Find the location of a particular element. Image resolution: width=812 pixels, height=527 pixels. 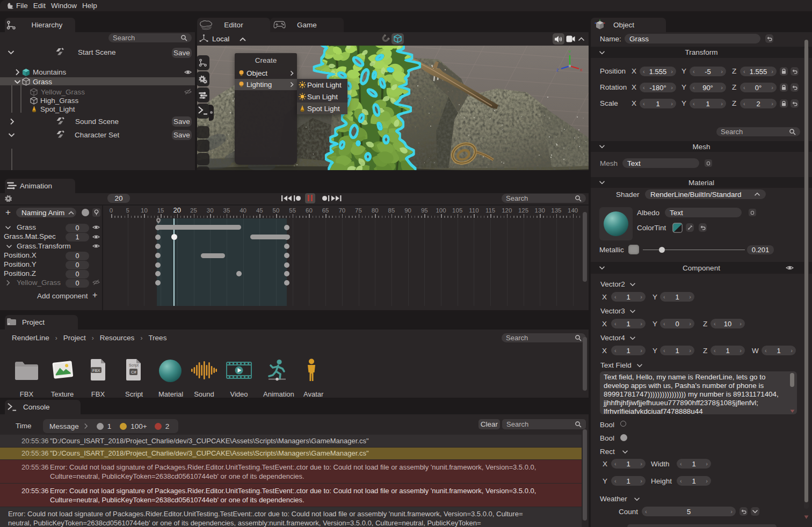

svg-text: C# is located at coordinates (134, 372).